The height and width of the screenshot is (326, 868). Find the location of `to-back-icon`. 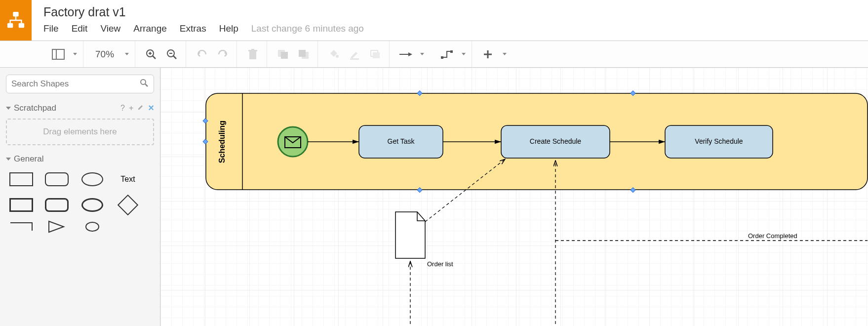

to-back-icon is located at coordinates (304, 54).